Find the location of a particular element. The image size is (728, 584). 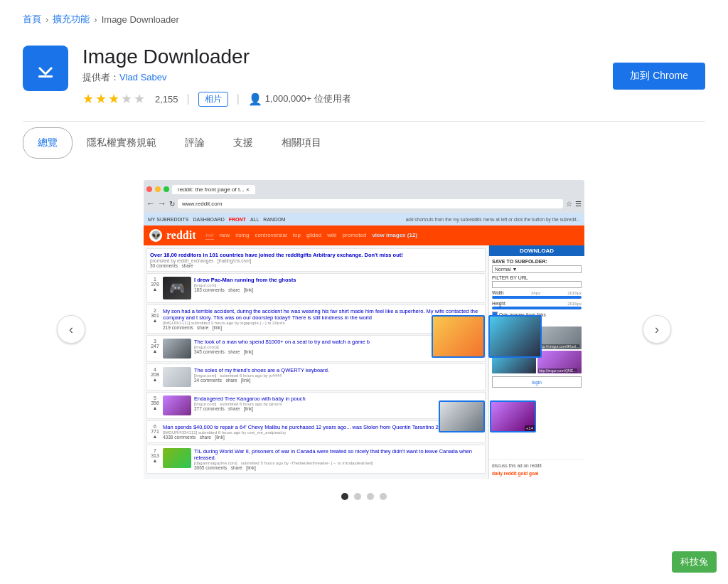

breadcrumb-current: Image Downloader is located at coordinates (141, 20).